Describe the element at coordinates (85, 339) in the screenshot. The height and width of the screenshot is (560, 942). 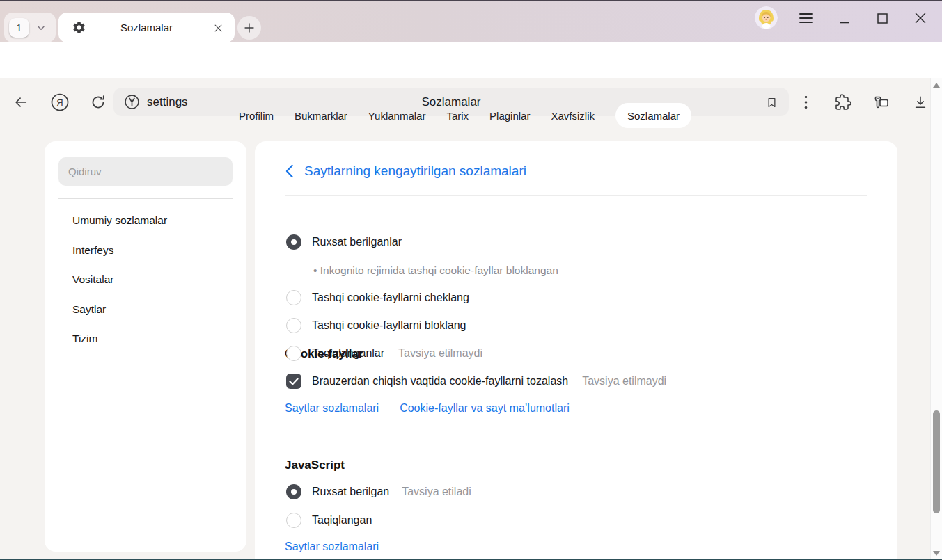
I see `sidebar-item-tizim: Tizim` at that location.